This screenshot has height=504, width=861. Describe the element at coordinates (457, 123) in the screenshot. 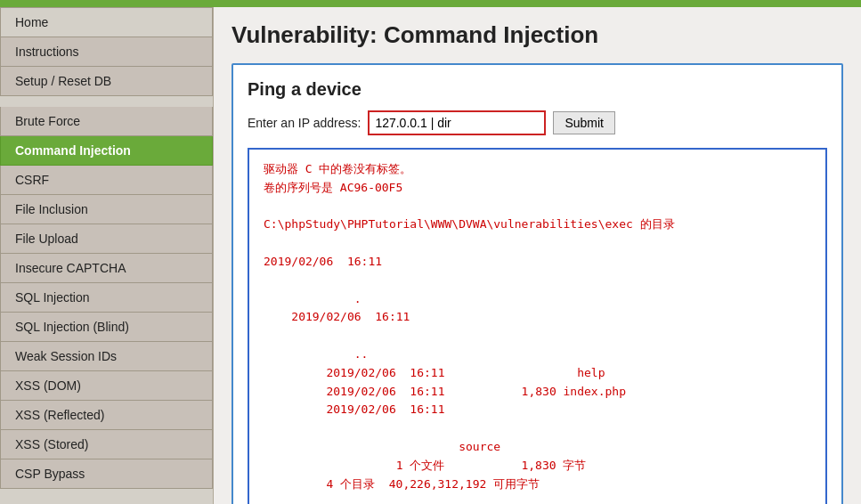

I see `ip-input` at that location.